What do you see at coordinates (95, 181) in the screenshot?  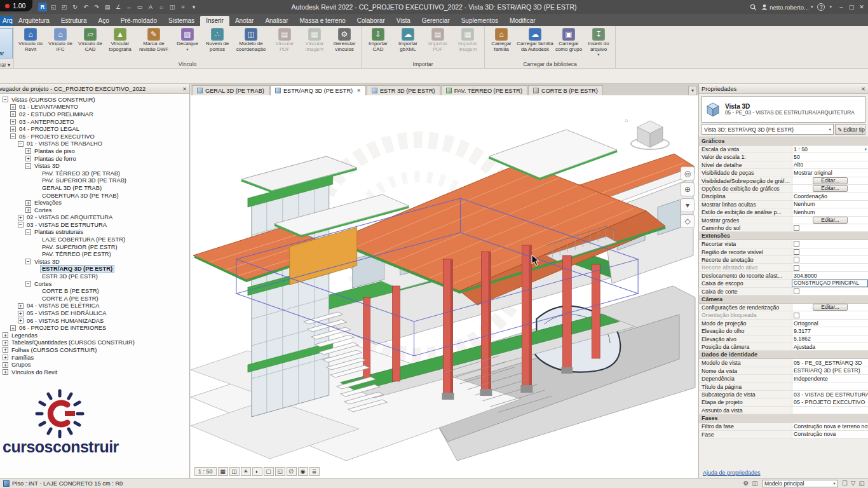 I see `tree-item-pav-superior-3d-pe-trab: PAV. SUPERIOR 3D (PE TRAB)` at bounding box center [95, 181].